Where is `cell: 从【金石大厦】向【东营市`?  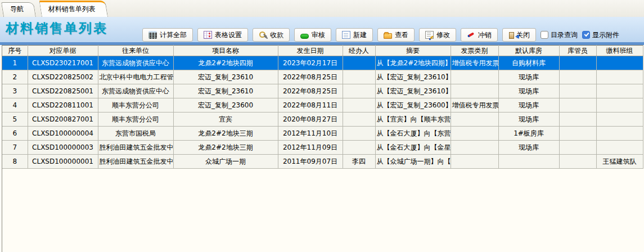
cell: 从【金石大厦】向【东营市 is located at coordinates (413, 134).